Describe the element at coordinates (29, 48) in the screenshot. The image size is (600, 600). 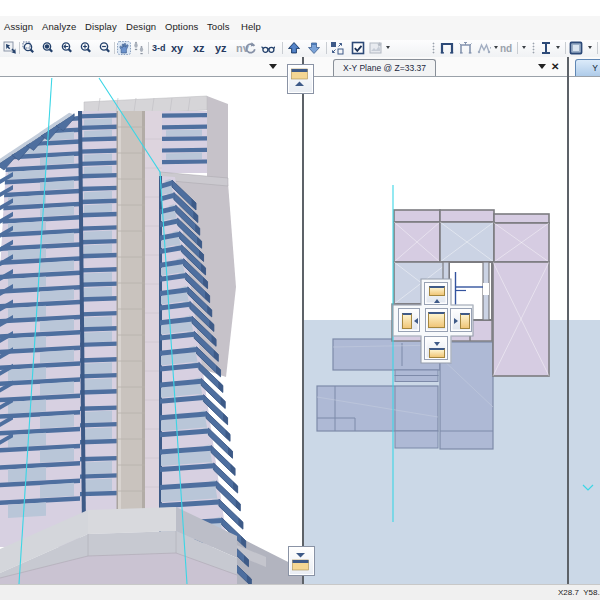
I see `zoom-rubberband-icon` at that location.